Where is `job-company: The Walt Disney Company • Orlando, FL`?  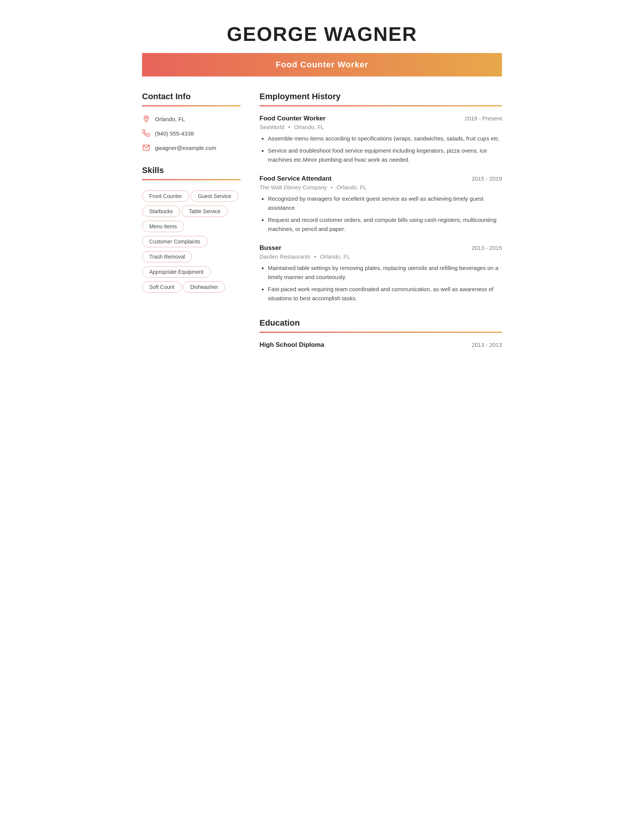
job-company: The Walt Disney Company • Orlando, FL is located at coordinates (381, 187).